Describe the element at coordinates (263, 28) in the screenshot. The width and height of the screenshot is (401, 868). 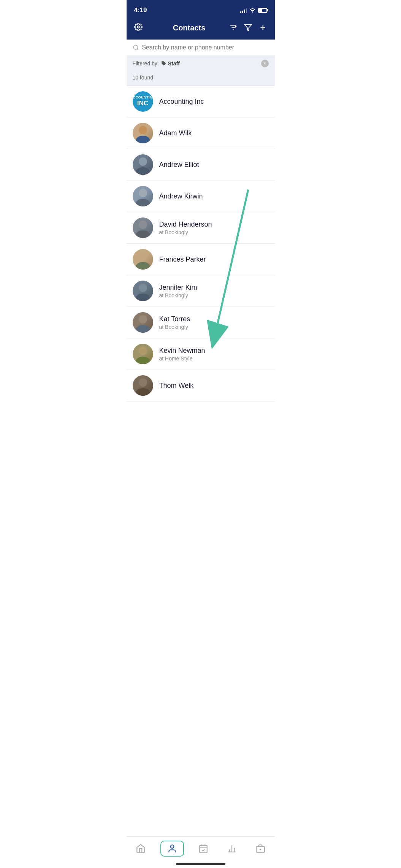
I see `add-contact-icon` at that location.